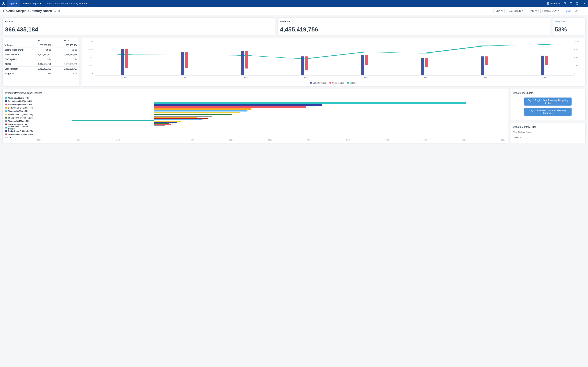 Image resolution: width=588 pixels, height=367 pixels. Describe the element at coordinates (18, 111) in the screenshot. I see `legend-label: Make-up D (50ml - FR)` at that location.